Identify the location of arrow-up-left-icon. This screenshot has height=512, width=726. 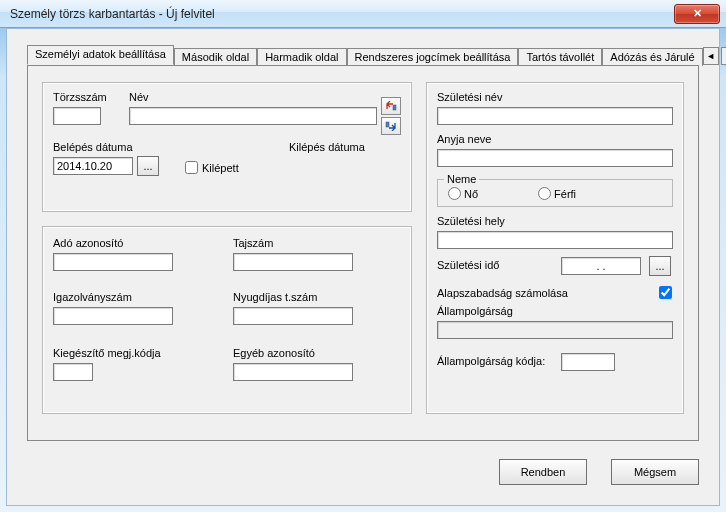
(391, 106).